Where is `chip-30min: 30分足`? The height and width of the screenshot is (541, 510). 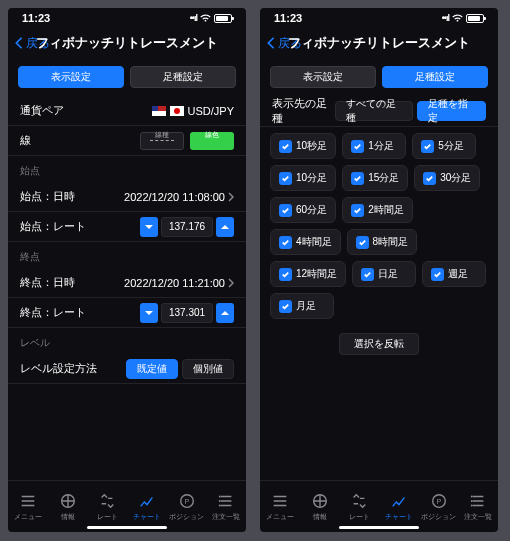 chip-30min: 30分足 is located at coordinates (447, 178).